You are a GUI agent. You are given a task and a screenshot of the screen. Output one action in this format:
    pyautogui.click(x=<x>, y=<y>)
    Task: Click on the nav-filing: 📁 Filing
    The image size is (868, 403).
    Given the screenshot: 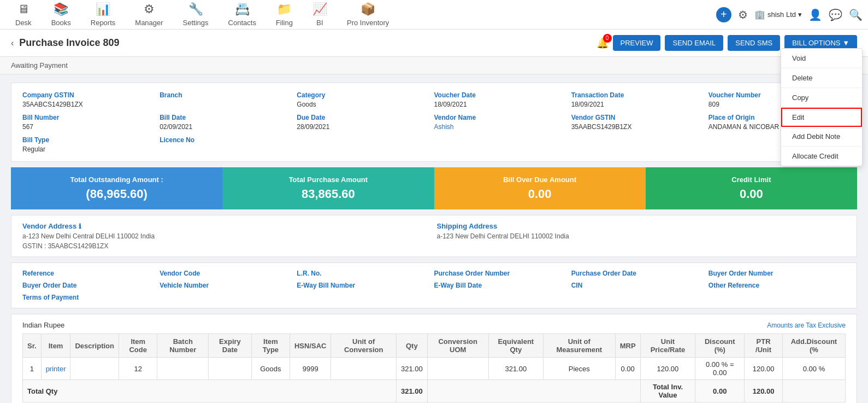 What is the action you would take?
    pyautogui.click(x=284, y=14)
    